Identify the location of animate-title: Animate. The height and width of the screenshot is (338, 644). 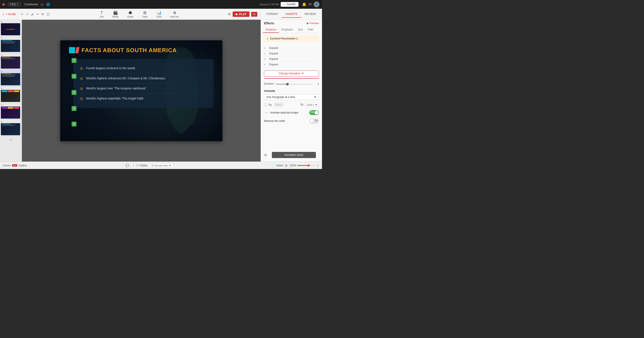
(292, 91).